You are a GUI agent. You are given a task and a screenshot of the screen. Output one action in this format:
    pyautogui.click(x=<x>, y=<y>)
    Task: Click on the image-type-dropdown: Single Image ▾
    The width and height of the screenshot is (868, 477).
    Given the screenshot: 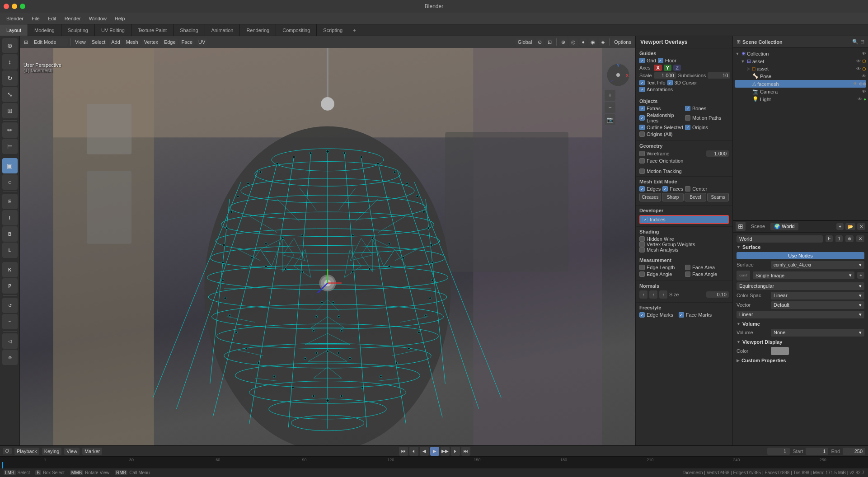 What is the action you would take?
    pyautogui.click(x=803, y=276)
    